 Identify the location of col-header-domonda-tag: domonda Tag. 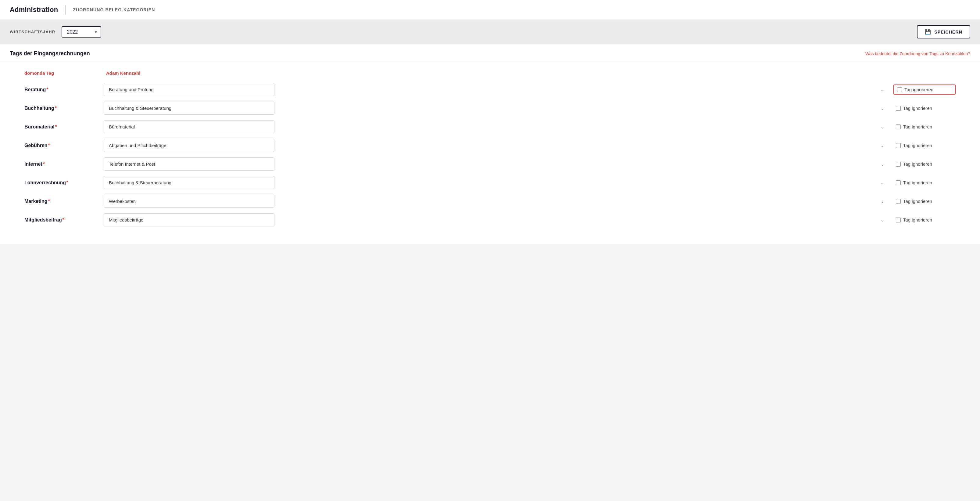
(64, 73).